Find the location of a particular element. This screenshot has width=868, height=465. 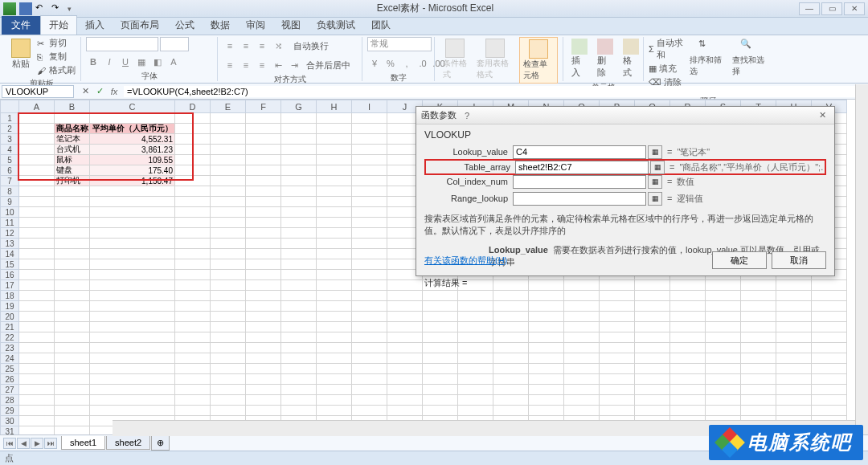

vertical-scrollbar is located at coordinates (862, 259).